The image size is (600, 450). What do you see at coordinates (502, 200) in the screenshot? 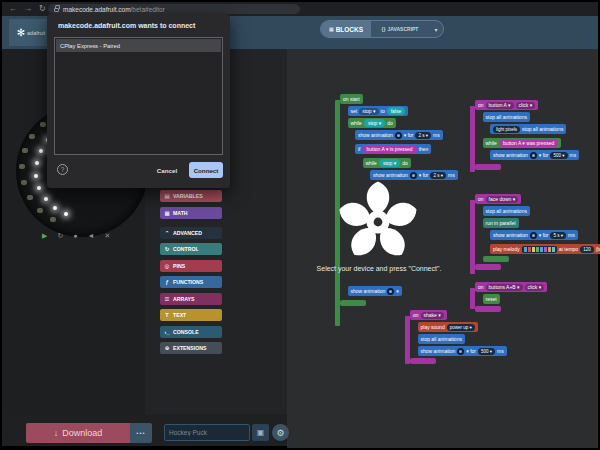
I see `block-dropdown: face down ▾` at bounding box center [502, 200].